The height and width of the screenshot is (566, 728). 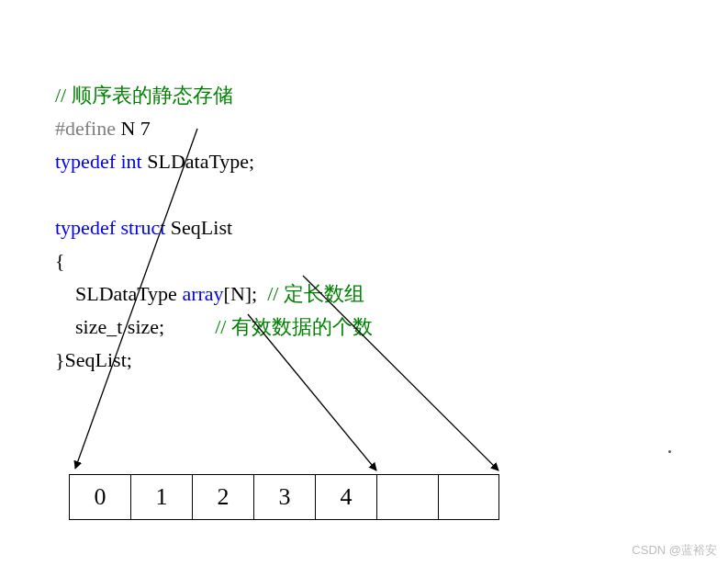 I want to click on size-decl: size_t size;, so click(x=110, y=327).